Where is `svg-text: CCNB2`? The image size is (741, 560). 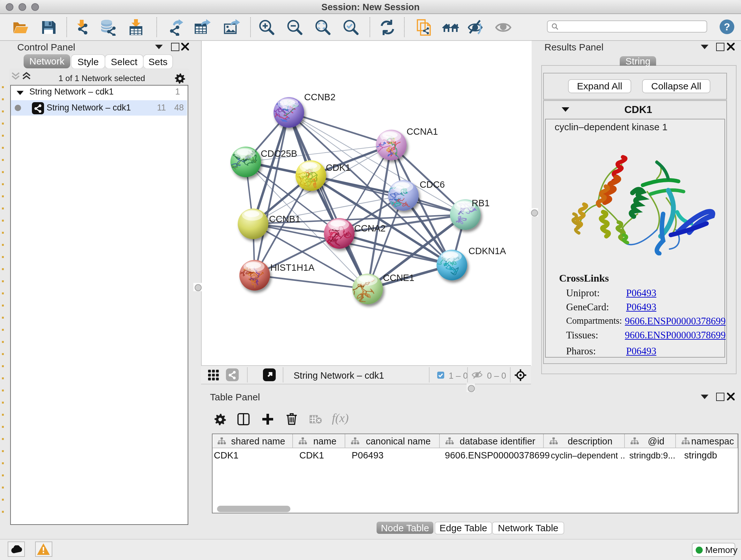 svg-text: CCNB2 is located at coordinates (320, 97).